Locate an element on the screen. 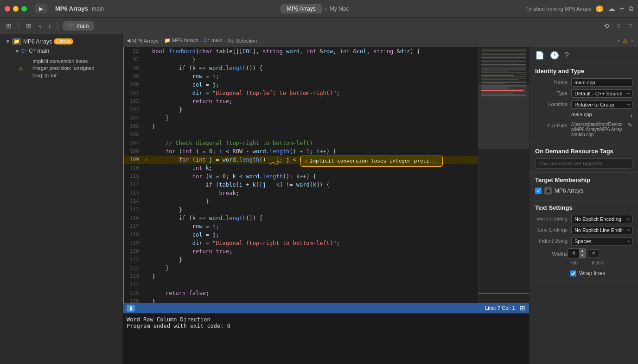  tab-stepper: ▲ ▼ is located at coordinates (577, 253).